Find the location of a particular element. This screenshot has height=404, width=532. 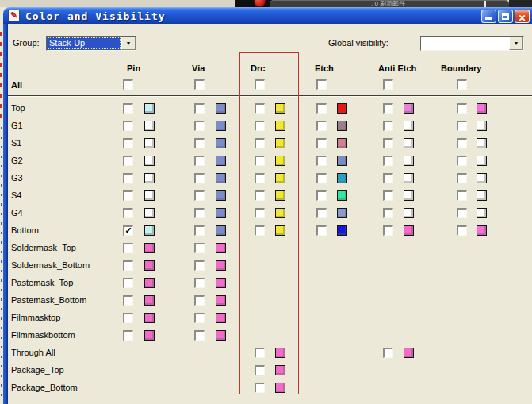

all-etch-checkbox is located at coordinates (322, 84).